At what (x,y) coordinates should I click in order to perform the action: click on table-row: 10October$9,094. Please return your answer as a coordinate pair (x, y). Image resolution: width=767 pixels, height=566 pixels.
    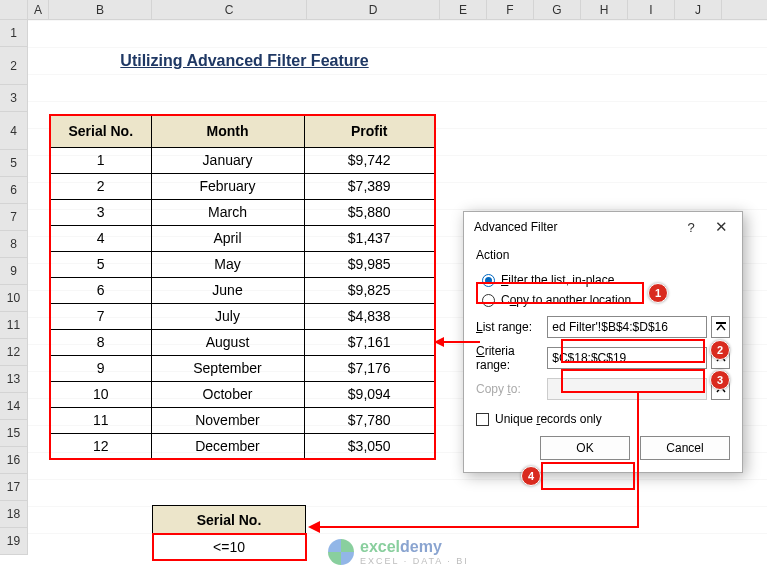
    Looking at the image, I should click on (242, 394).